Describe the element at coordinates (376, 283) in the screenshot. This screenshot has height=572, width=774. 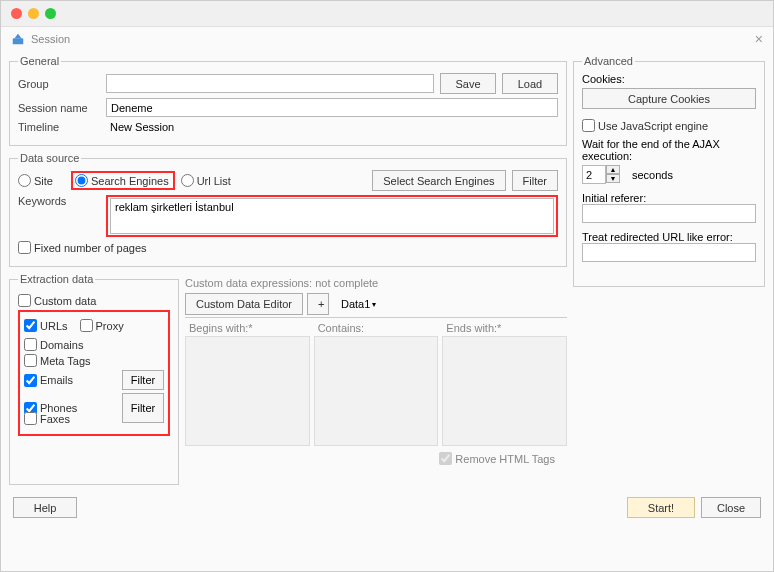
I see `custom-header: Custom data expressions: not complete` at that location.